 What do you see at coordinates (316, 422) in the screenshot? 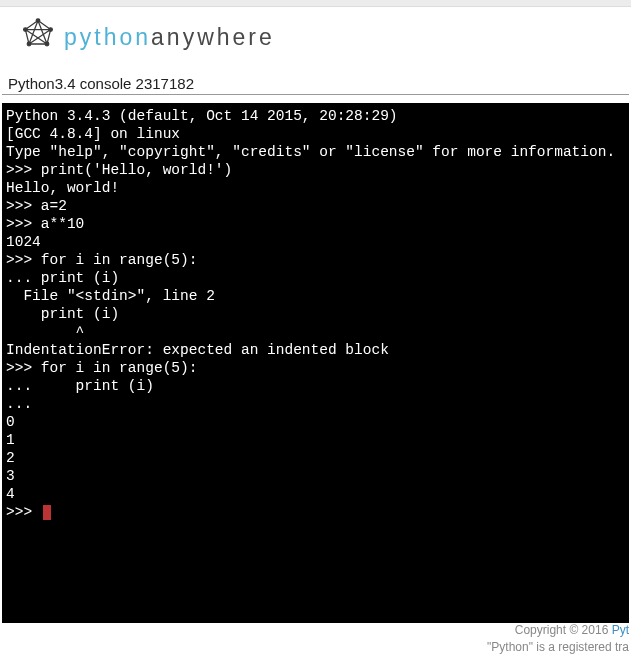
I see `terminal-line: 0` at bounding box center [316, 422].